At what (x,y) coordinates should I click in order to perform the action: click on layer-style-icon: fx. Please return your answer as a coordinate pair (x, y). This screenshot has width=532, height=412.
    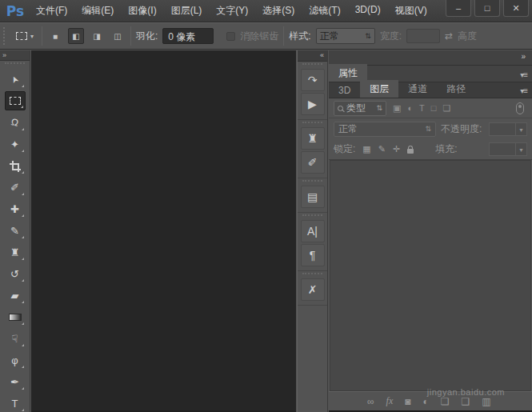
    Looking at the image, I should click on (390, 402).